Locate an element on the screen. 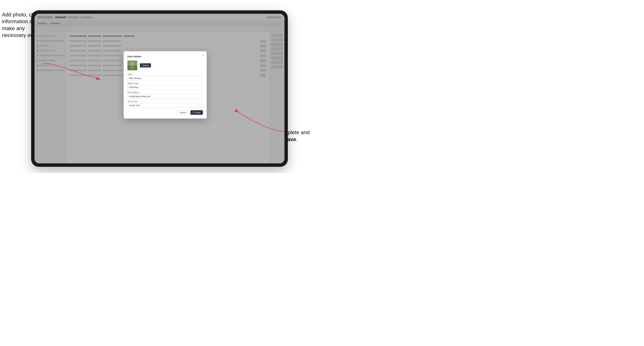  display-name-input is located at coordinates (165, 87).